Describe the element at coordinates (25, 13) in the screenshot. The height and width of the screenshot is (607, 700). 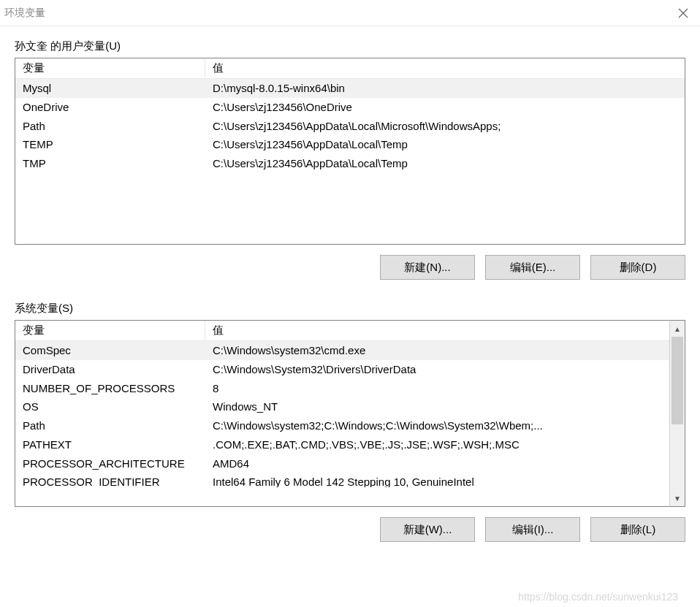
I see `window-title: 环境变量` at that location.